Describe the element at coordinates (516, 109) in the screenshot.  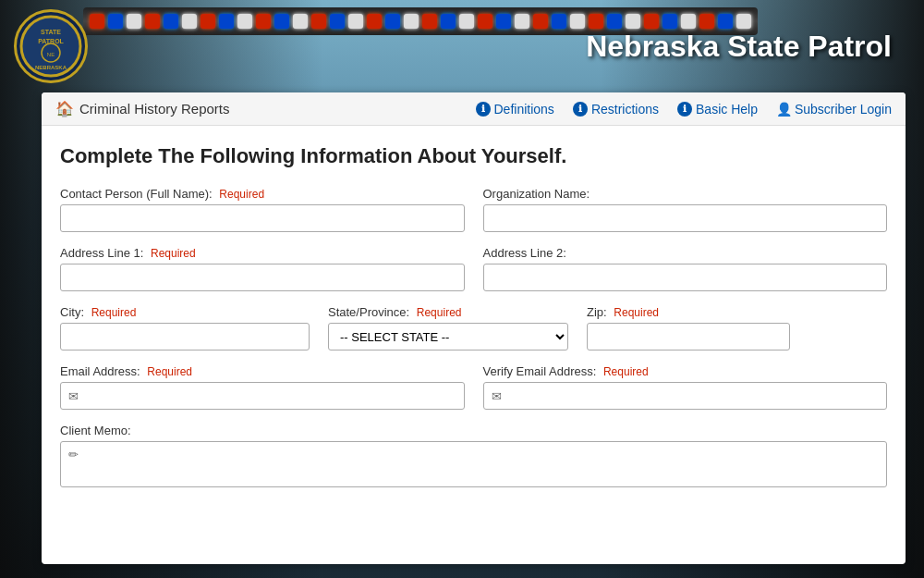
I see `definitions-link: ℹ Definitions` at that location.